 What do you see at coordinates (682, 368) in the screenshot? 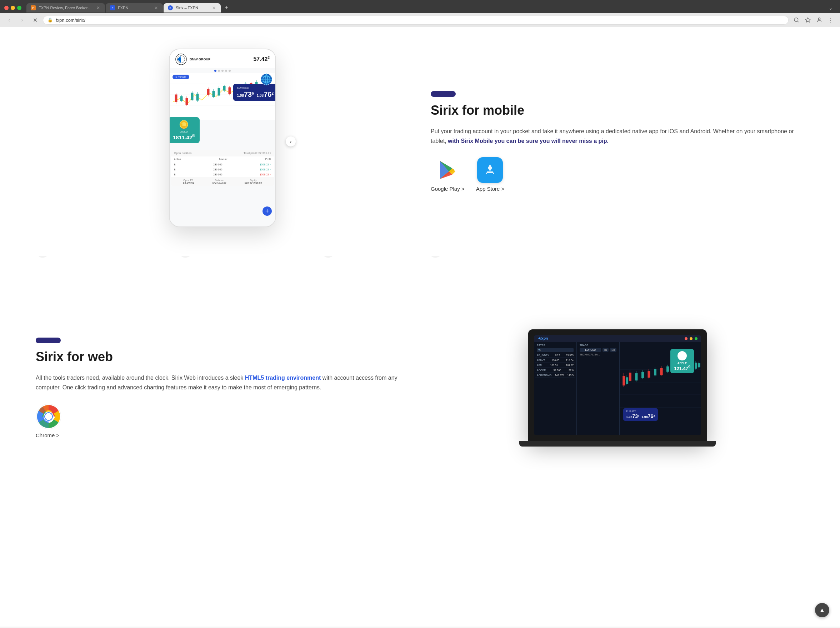
I see `apple-price-display: 121.479` at bounding box center [682, 368].